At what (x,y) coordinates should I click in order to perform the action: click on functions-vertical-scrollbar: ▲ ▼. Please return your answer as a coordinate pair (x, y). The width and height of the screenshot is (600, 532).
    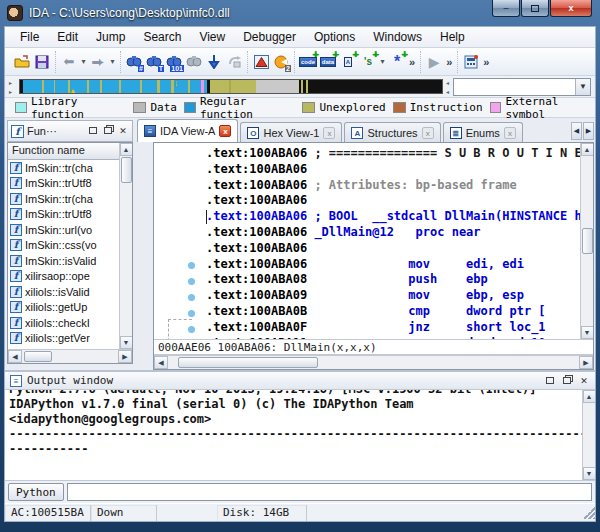
    Looking at the image, I should click on (126, 246).